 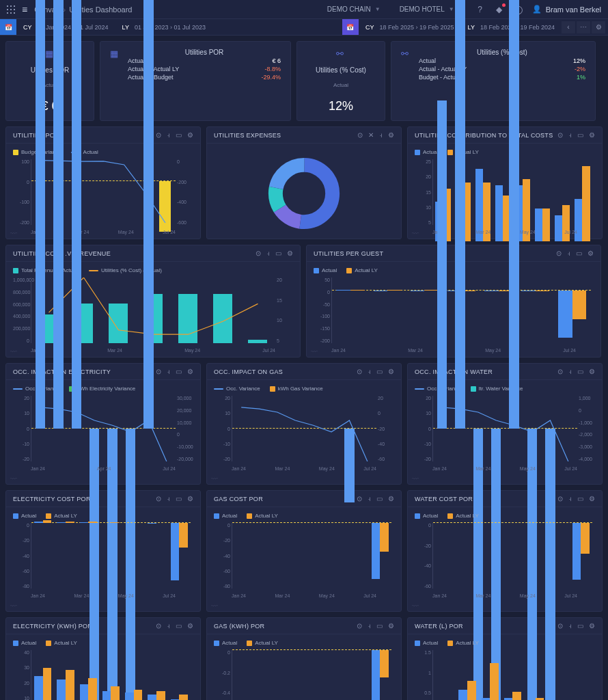 What do you see at coordinates (354, 10) in the screenshot?
I see `chain-dropdown: DEMO CHAIN ▼` at bounding box center [354, 10].